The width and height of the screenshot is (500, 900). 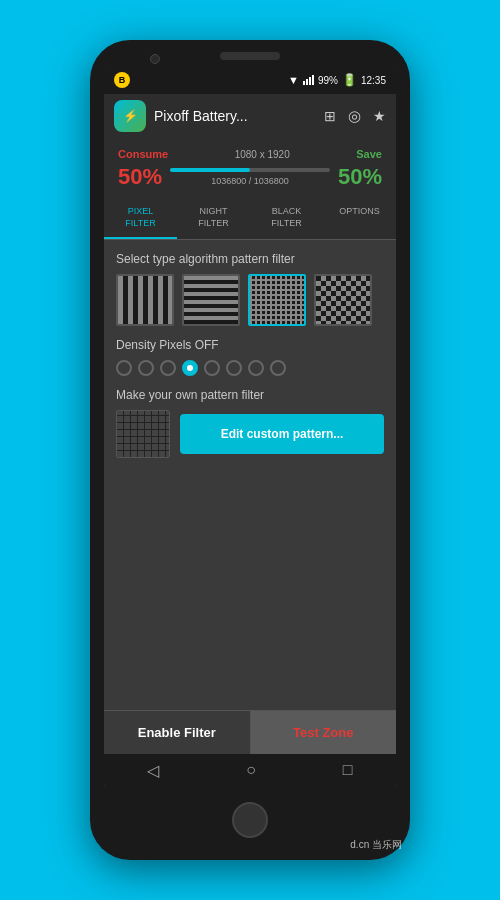 What do you see at coordinates (145, 300) in the screenshot?
I see `pattern-vlines` at bounding box center [145, 300].